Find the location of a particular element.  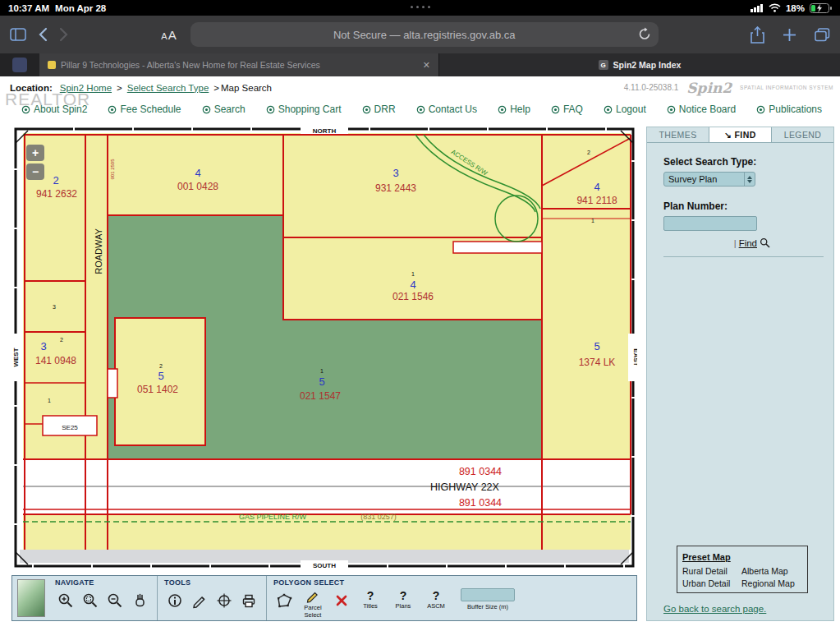

tab-themes: THEMES is located at coordinates (678, 135).